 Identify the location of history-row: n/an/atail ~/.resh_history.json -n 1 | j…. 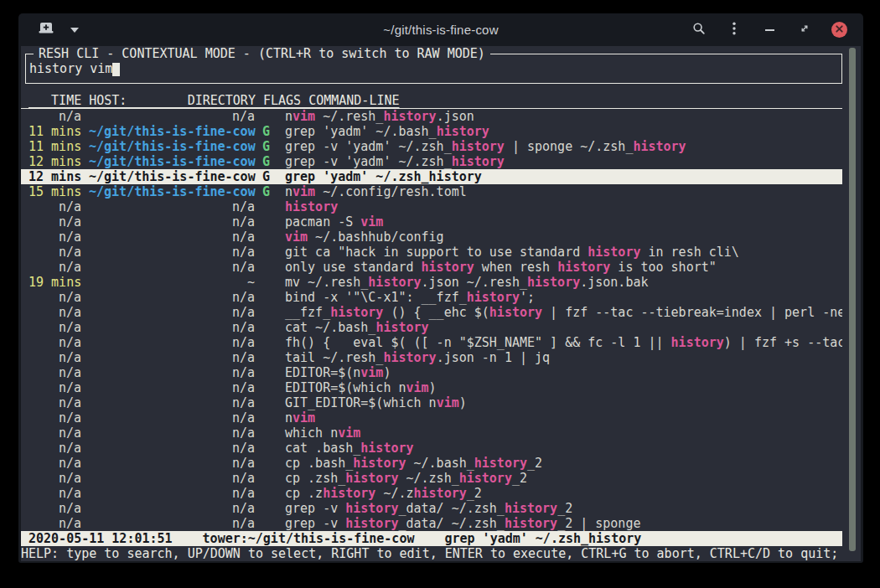
(432, 358).